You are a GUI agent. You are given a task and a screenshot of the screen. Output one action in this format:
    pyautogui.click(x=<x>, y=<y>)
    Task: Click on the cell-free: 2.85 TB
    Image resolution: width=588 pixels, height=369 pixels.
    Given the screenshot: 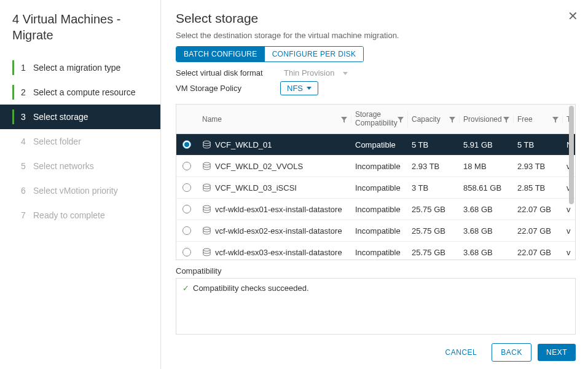 What is the action you would take?
    pyautogui.click(x=531, y=188)
    